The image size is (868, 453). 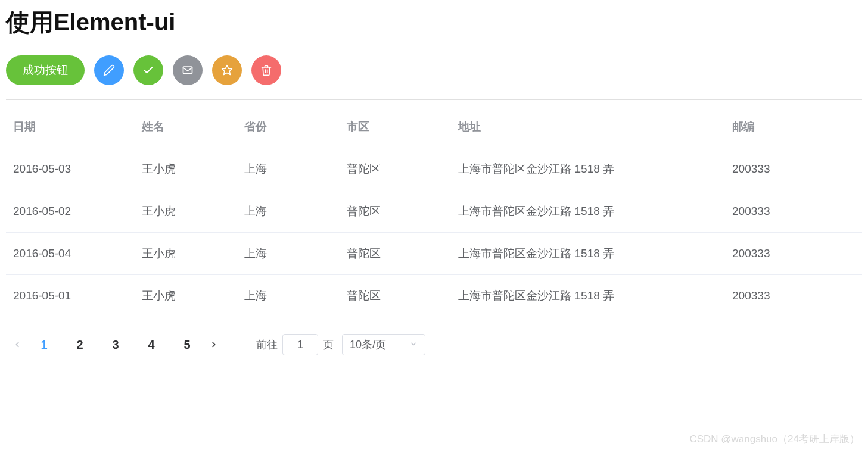 I want to click on star-icon, so click(x=227, y=70).